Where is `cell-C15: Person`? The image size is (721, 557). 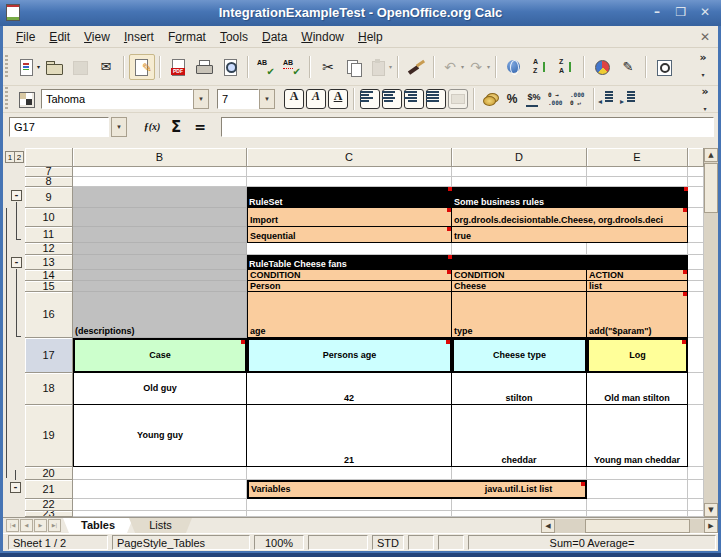
cell-C15: Person is located at coordinates (350, 286).